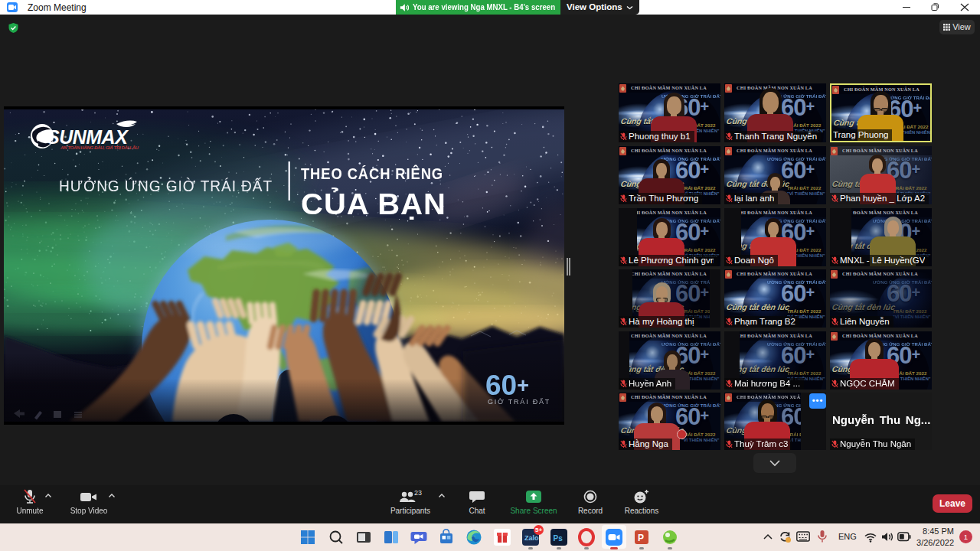  Describe the element at coordinates (418, 493) in the screenshot. I see `svg-text: 23` at that location.